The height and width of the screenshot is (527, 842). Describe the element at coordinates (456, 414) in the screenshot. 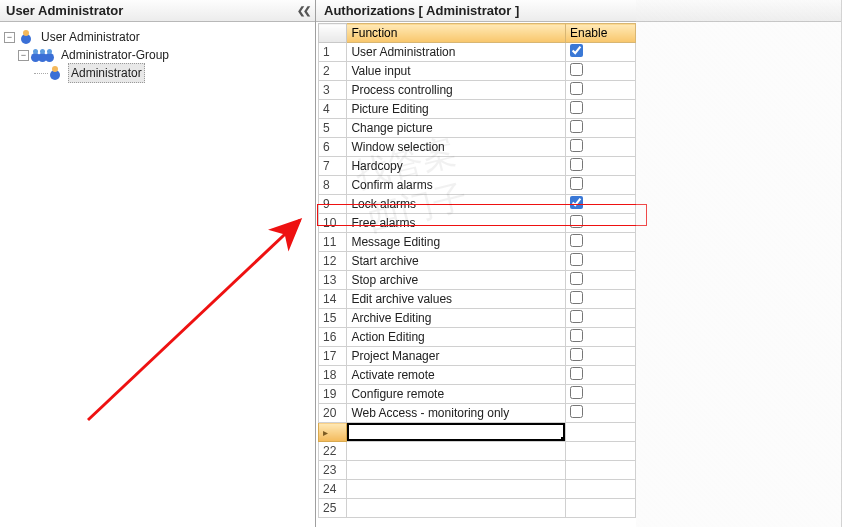

I see `function-cell: Web Access - monitoring only` at that location.